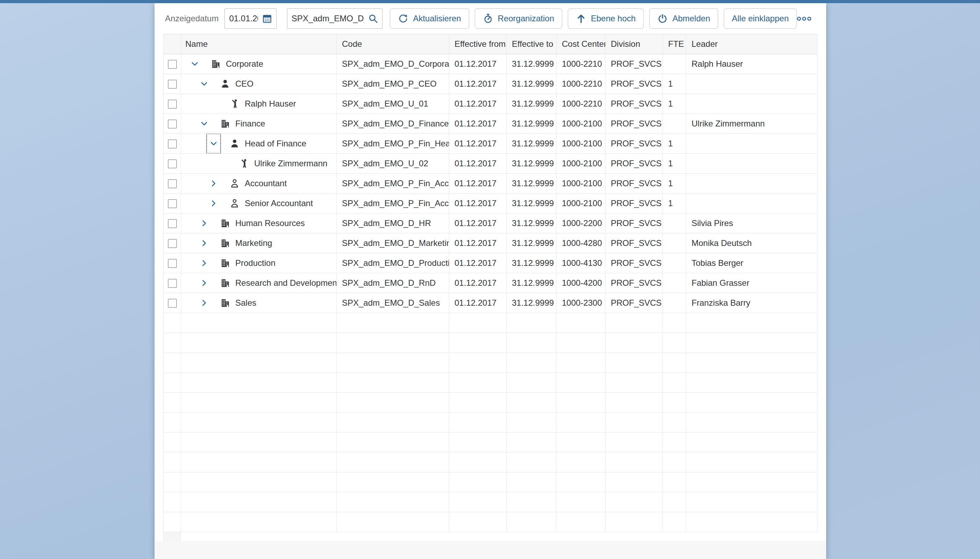 The image size is (980, 559). What do you see at coordinates (429, 18) in the screenshot?
I see `refresh-button: Aktualisieren` at bounding box center [429, 18].